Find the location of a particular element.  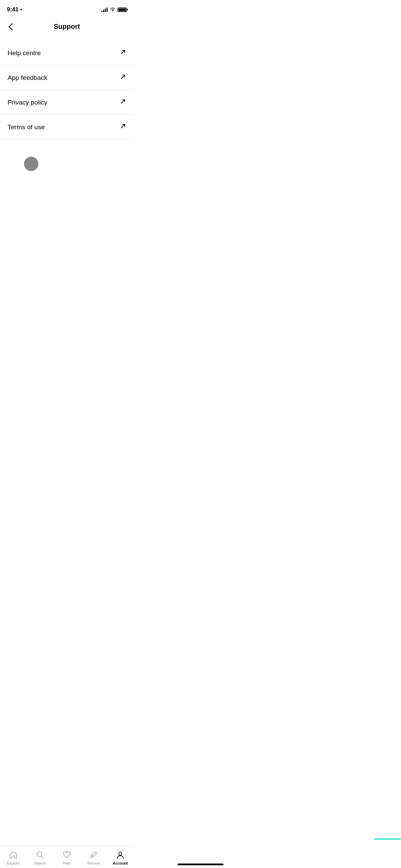

menu-item-privacy-policy: Privacy policy is located at coordinates (67, 103).